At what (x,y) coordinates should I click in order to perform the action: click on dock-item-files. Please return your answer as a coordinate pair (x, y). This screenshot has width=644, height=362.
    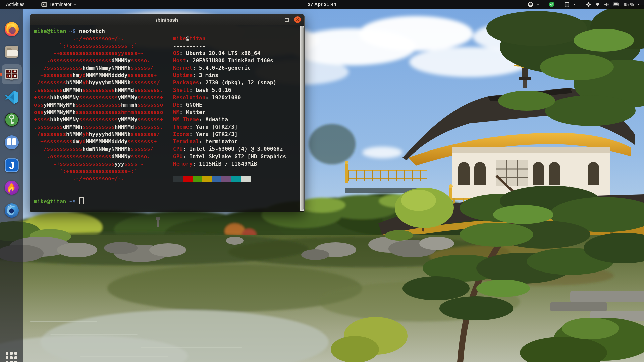
    Looking at the image, I should click on (12, 52).